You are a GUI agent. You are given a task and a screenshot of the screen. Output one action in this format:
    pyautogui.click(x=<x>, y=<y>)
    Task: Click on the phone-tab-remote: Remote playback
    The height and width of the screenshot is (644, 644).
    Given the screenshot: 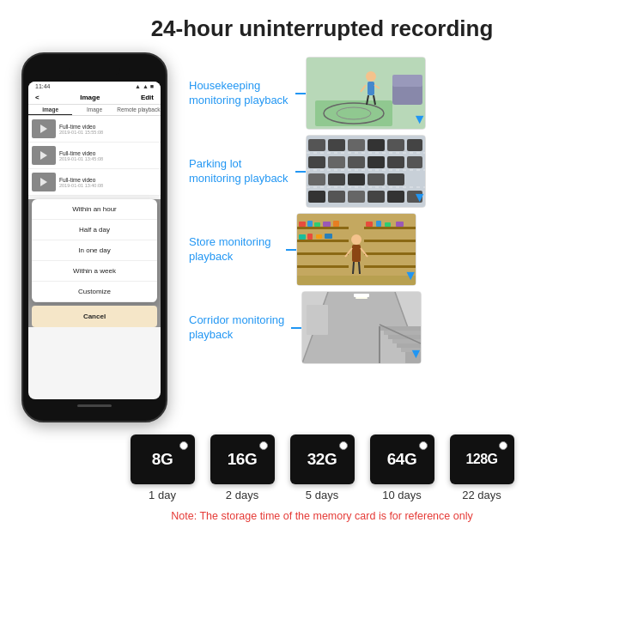 What is the action you would take?
    pyautogui.click(x=139, y=110)
    